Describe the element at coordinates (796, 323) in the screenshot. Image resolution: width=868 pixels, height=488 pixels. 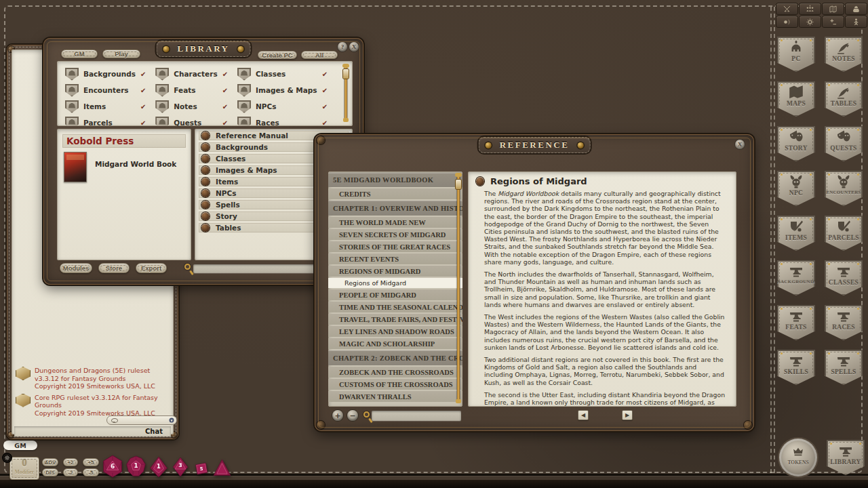
I see `shortcut-feats: FEATS` at that location.